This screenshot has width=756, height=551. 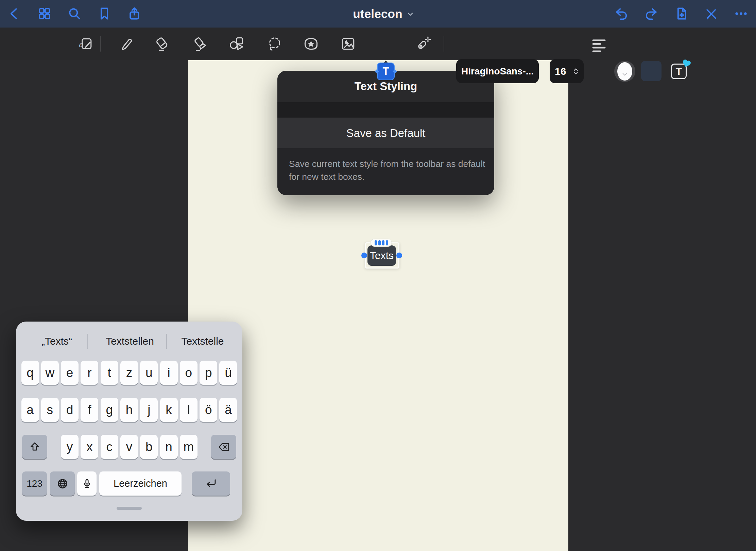 I want to click on shift-key, so click(x=35, y=447).